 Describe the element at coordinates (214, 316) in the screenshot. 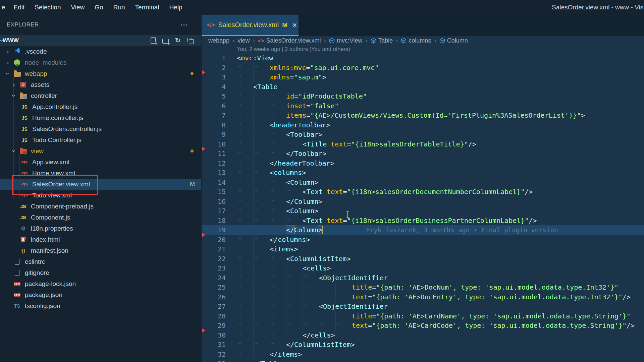

I see `line-number: 28` at that location.